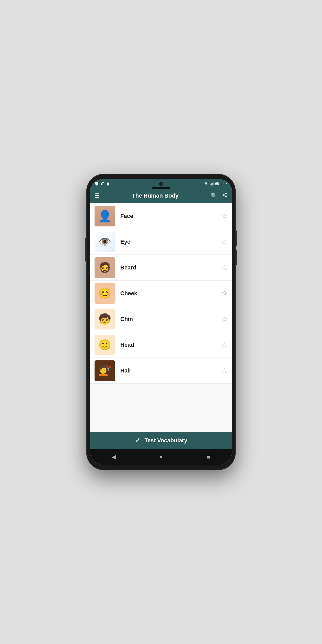 The height and width of the screenshot is (644, 322). Describe the element at coordinates (168, 216) in the screenshot. I see `vocab-label-face: Face` at that location.